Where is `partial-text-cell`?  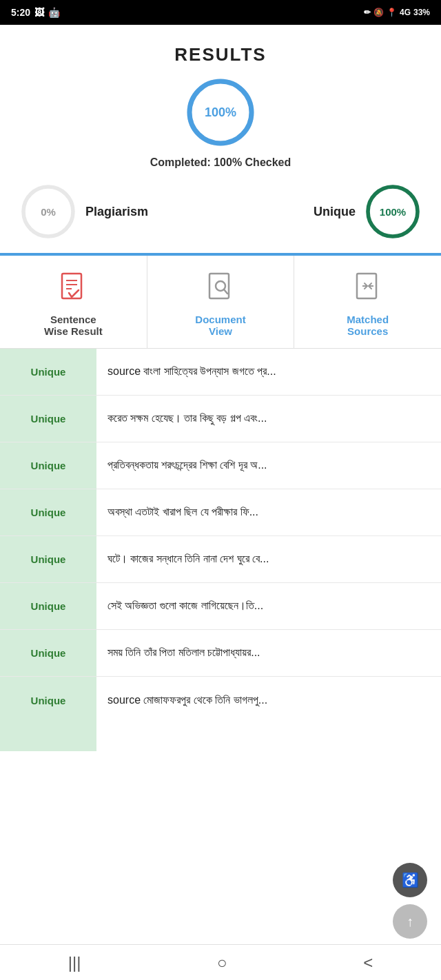
partial-text-cell is located at coordinates (269, 737).